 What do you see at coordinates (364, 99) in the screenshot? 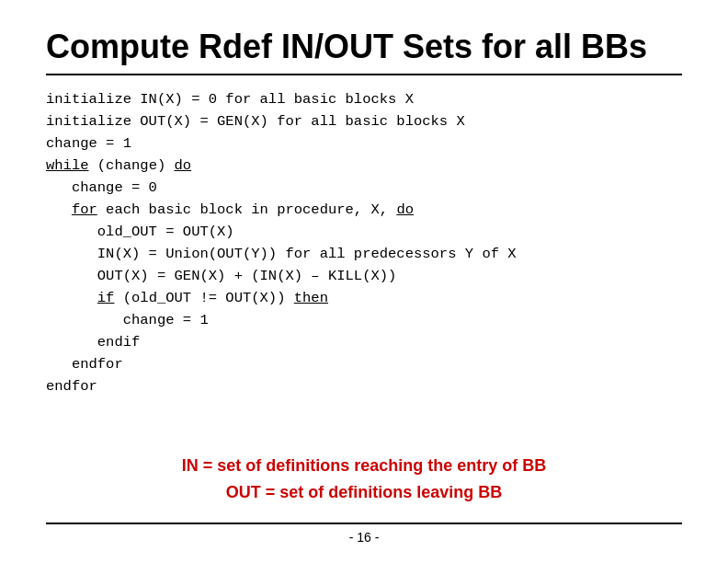
I see `code-line-0: initialize IN(X) = 0 for all basic block…` at bounding box center [364, 99].